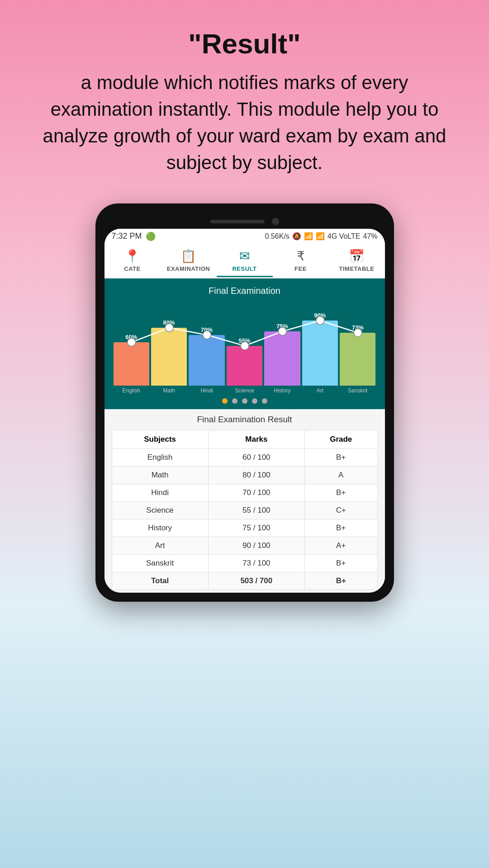  What do you see at coordinates (341, 510) in the screenshot?
I see `table-cell-grade: C+` at bounding box center [341, 510].